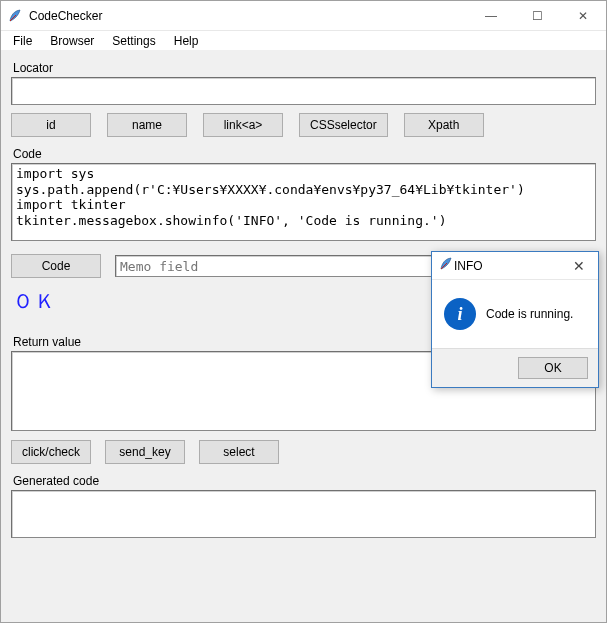 Image resolution: width=607 pixels, height=623 pixels. I want to click on locator-css-button: CSSselector, so click(344, 125).